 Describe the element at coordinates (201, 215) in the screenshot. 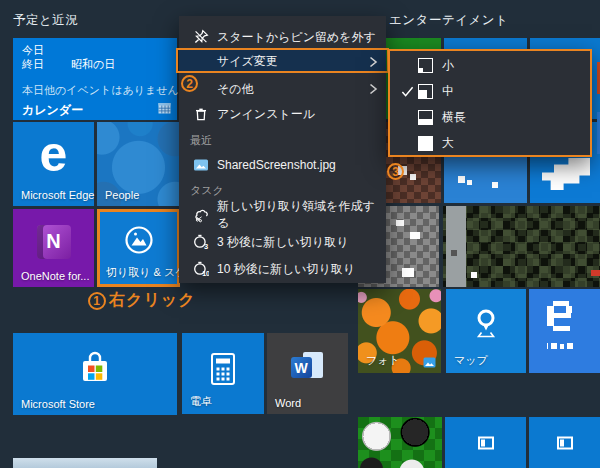

I see `new-snip-icon` at that location.